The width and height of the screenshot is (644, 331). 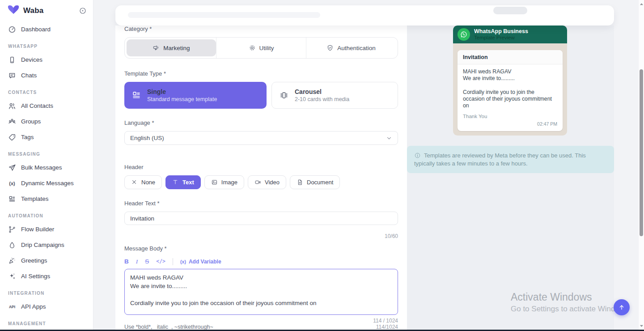 What do you see at coordinates (622, 307) in the screenshot?
I see `scroll-to-top-button` at bounding box center [622, 307].